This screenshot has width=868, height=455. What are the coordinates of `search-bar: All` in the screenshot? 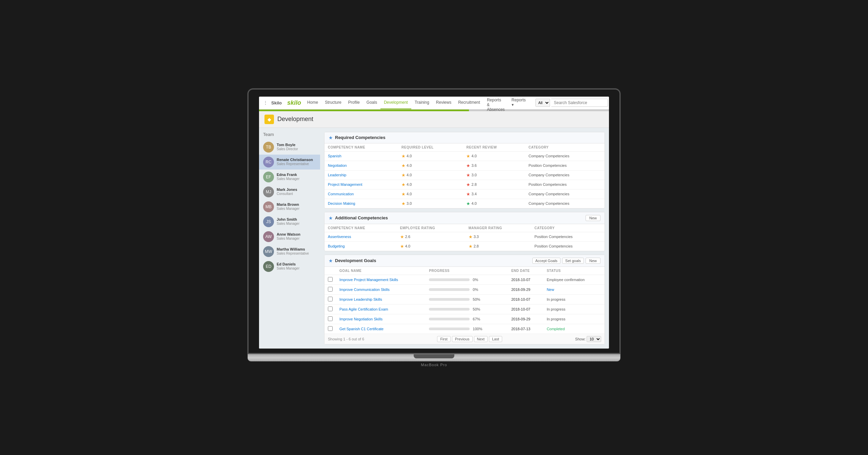 It's located at (572, 103).